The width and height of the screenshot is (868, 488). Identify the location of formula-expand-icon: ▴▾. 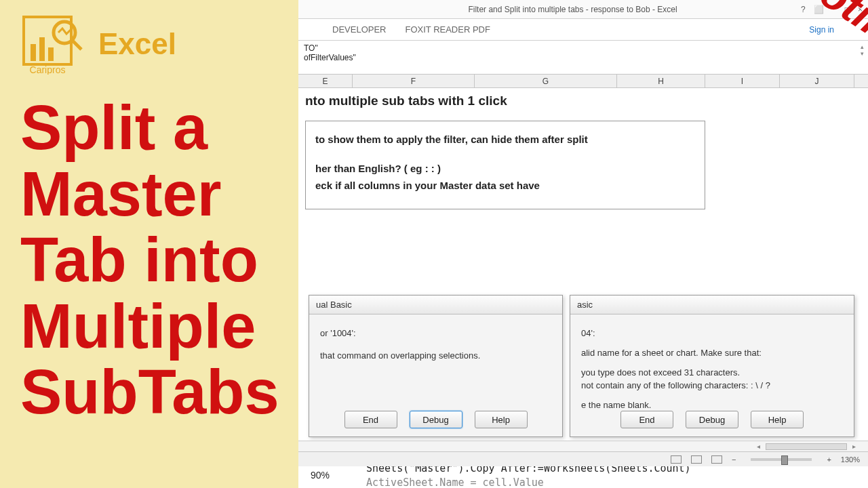
(863, 50).